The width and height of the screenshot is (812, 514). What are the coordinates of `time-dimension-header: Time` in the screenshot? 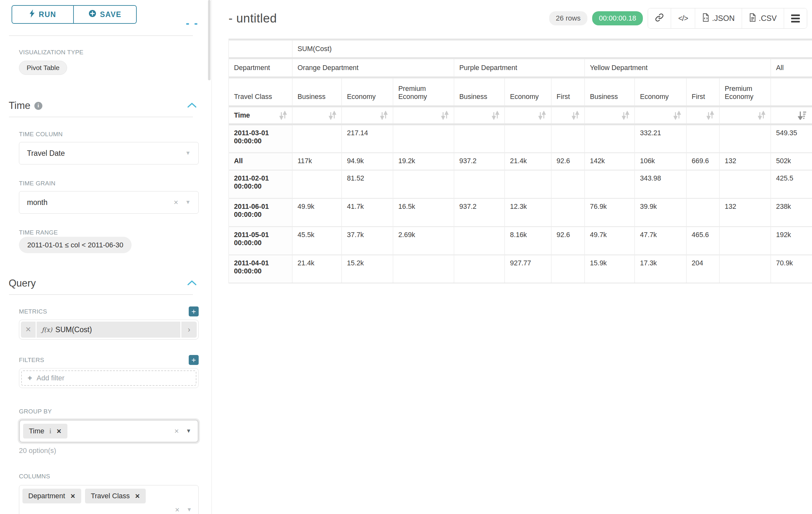 It's located at (261, 115).